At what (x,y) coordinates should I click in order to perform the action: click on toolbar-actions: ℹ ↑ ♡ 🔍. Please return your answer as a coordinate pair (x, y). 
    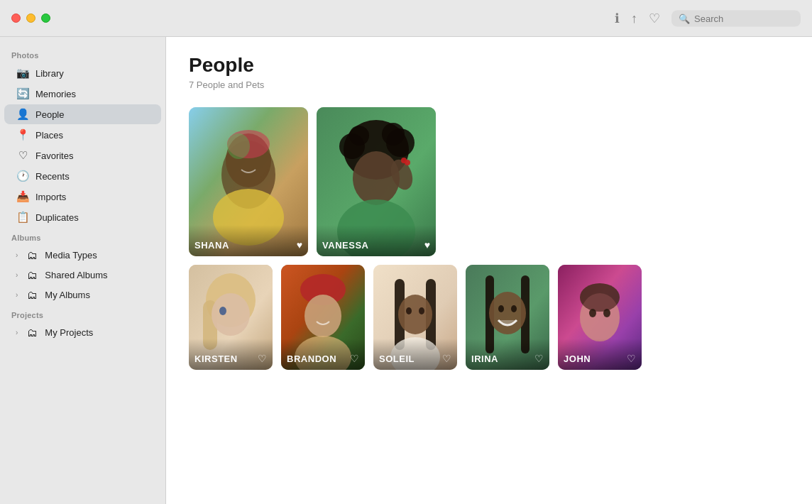
    Looking at the image, I should click on (708, 18).